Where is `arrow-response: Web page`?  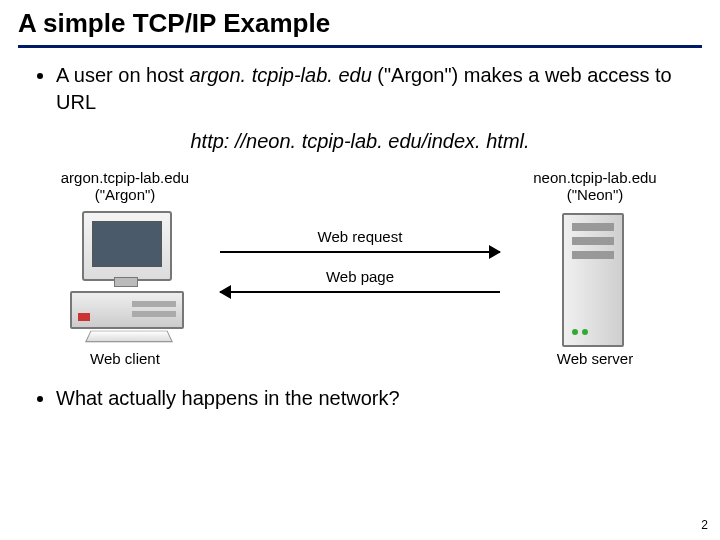 arrow-response: Web page is located at coordinates (360, 292).